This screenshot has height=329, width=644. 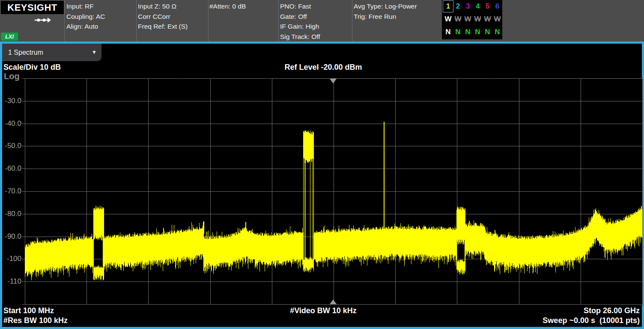 What do you see at coordinates (12, 124) in the screenshot?
I see `y-tick-label: -40.0` at bounding box center [12, 124].